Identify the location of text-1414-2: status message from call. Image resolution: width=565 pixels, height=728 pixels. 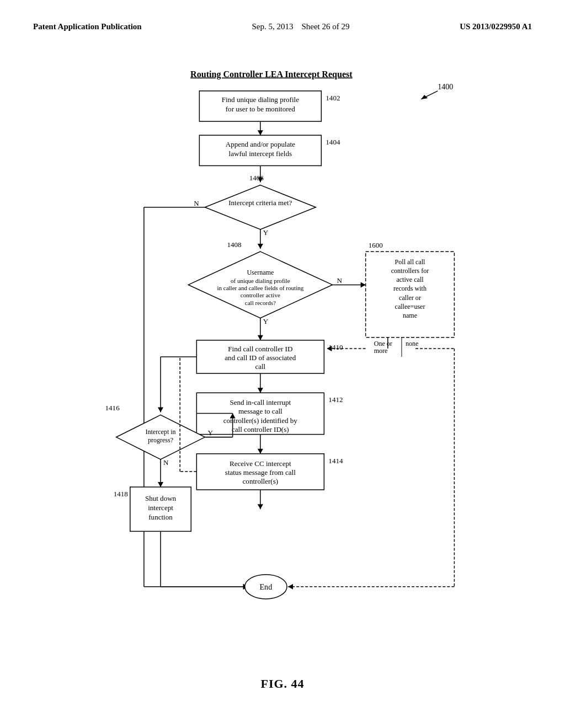
(260, 472).